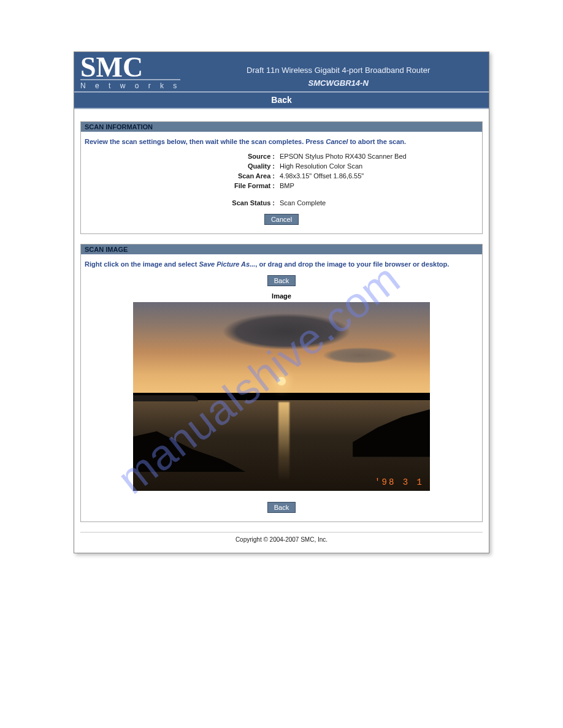 Image resolution: width=563 pixels, height=728 pixels. What do you see at coordinates (315, 180) in the screenshot?
I see `scan-settings-list: Source : EPSON Stylus Photo RX430 Scanne…` at bounding box center [315, 180].